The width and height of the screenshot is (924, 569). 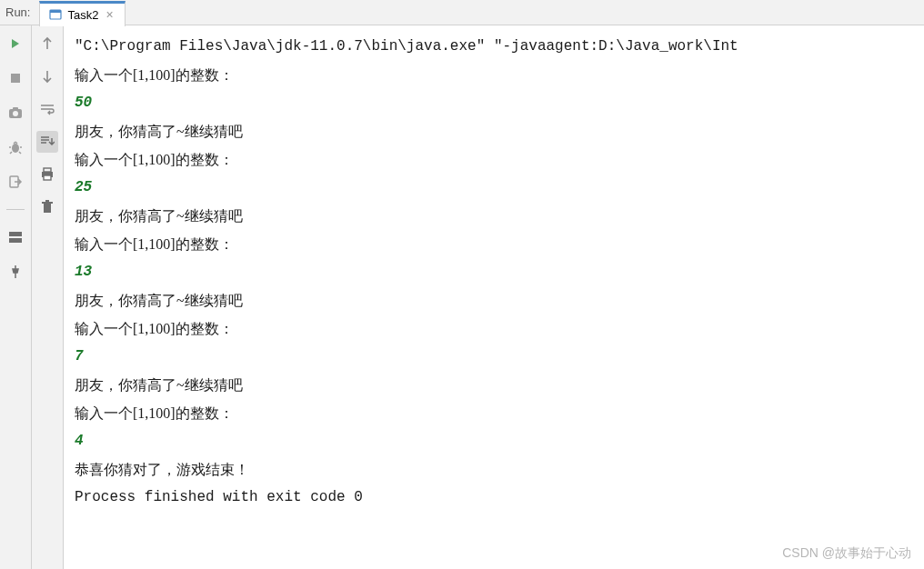 What do you see at coordinates (47, 44) in the screenshot?
I see `up-arrow-icon` at bounding box center [47, 44].